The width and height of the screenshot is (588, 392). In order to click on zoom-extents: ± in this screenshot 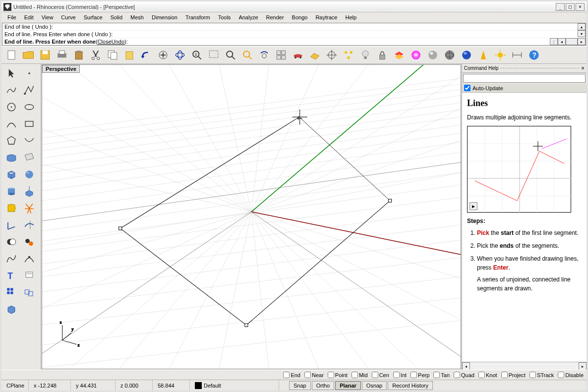, I will do `click(197, 55)`.